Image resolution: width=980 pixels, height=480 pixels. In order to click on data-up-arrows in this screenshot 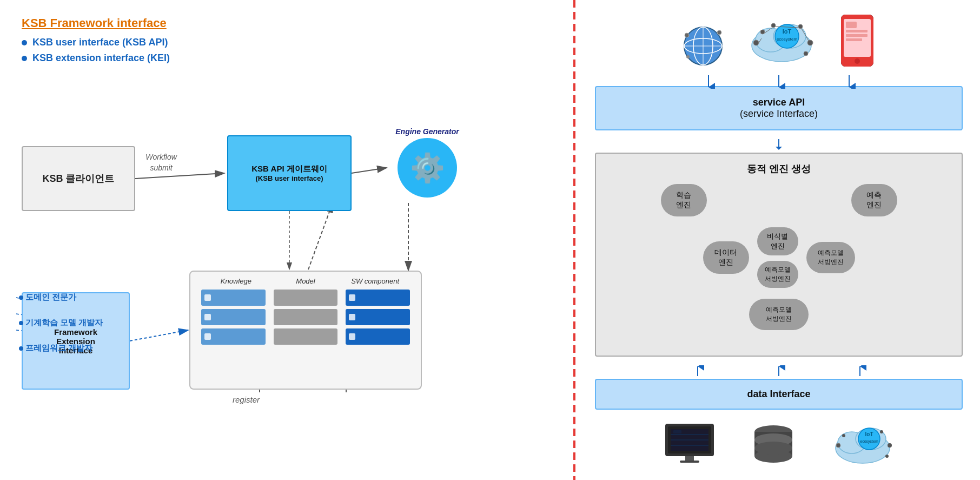, I will do `click(779, 371)`.